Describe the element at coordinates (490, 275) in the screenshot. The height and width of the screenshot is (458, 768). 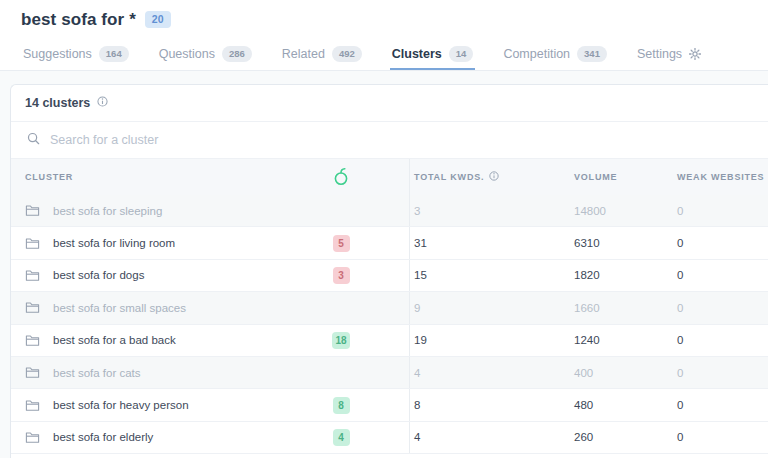
I see `total-kwds-value: 15` at that location.